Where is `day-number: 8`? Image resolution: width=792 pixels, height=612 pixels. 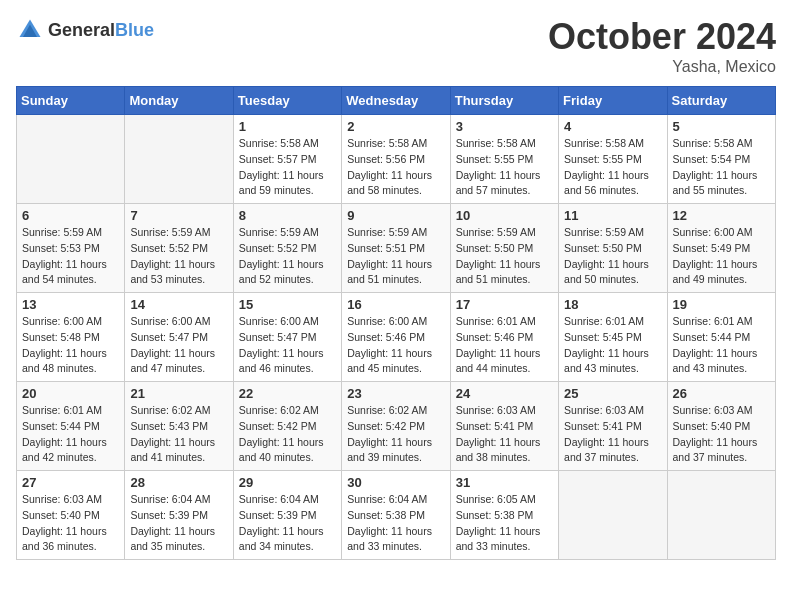 day-number: 8 is located at coordinates (288, 216).